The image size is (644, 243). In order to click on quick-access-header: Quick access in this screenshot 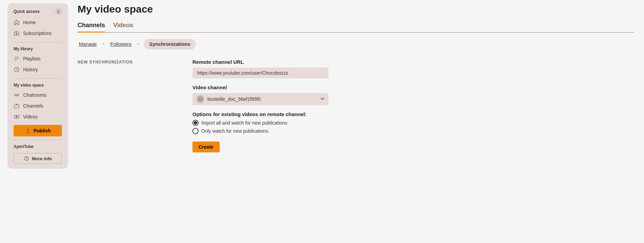, I will do `click(38, 13)`.